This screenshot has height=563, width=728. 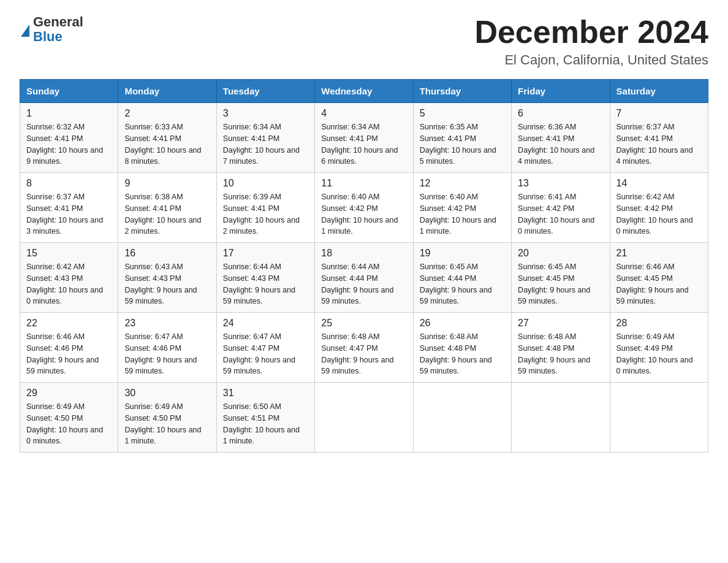 I want to click on day-info: Sunrise: 6:32 AMSunset: 4:41 PMDaylight:…, so click(x=69, y=145).